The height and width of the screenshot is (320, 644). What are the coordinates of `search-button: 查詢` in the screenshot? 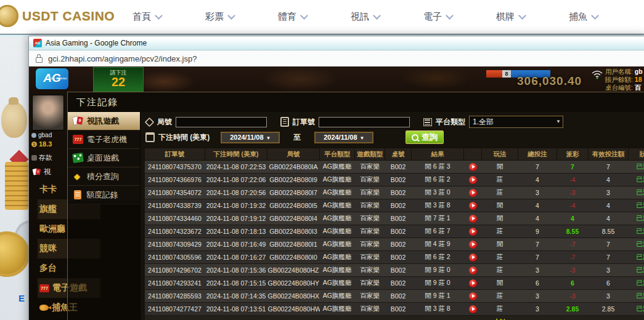 It's located at (425, 137).